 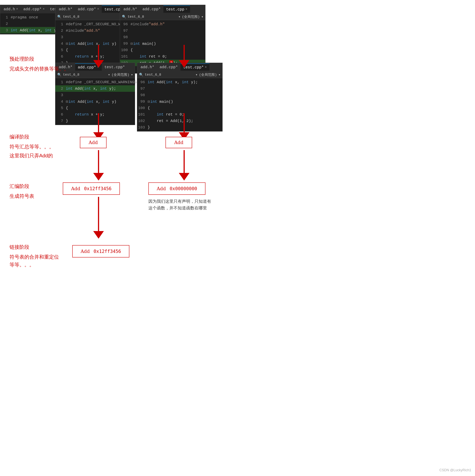 I want to click on close-icon-tm2: ×, so click(x=98, y=9).